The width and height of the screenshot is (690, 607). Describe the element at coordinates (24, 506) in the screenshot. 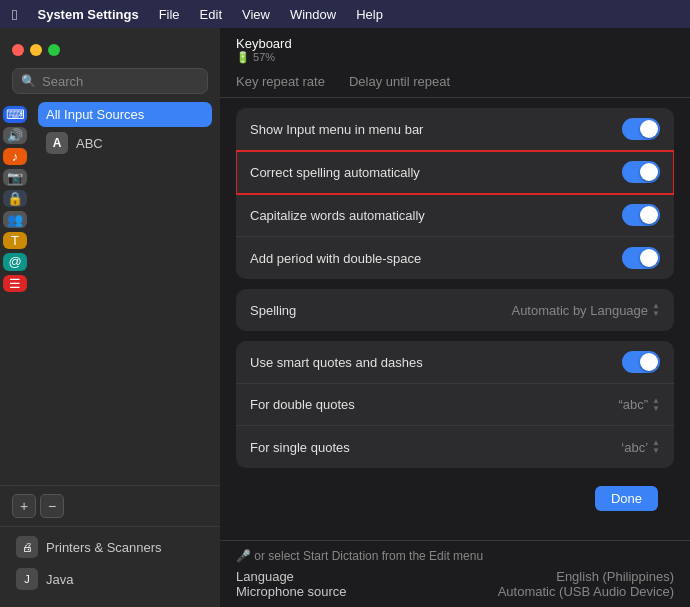

I see `add-source-button: +` at that location.